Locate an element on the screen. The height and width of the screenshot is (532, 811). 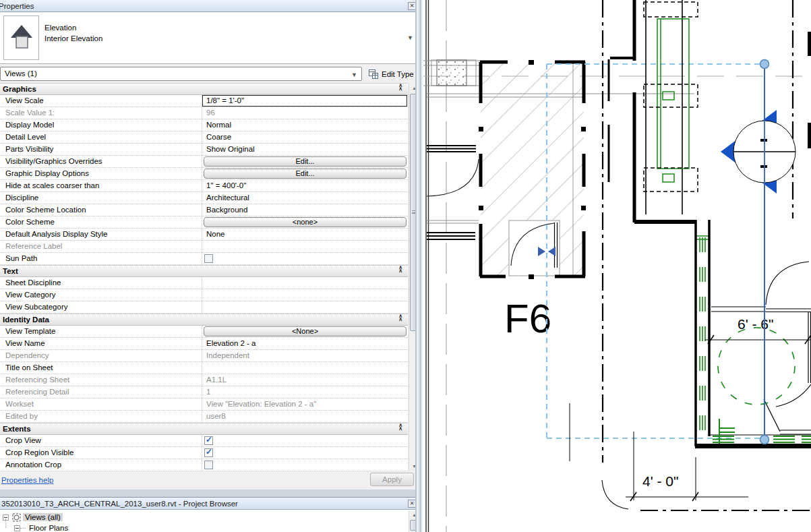
property-row-sun-path: Sun Path is located at coordinates (204, 259).